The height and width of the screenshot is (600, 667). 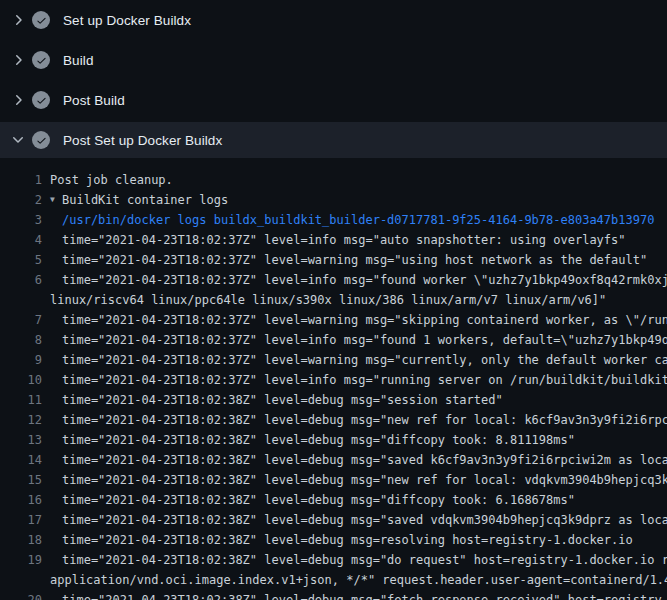 I want to click on step-row-build: Build, so click(x=334, y=60).